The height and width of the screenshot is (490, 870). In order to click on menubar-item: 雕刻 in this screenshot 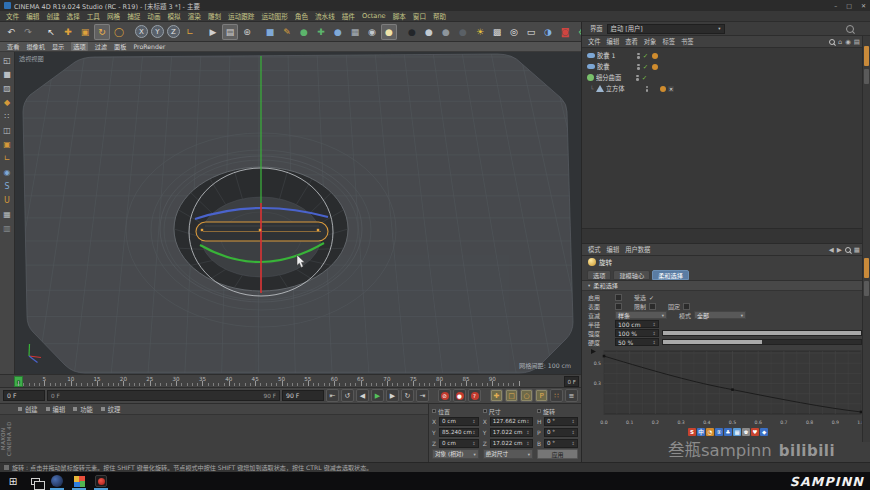, I will do `click(214, 16)`.